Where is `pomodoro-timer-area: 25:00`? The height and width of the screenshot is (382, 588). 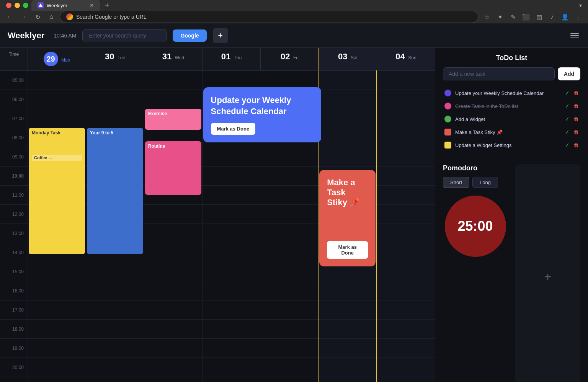
pomodoro-timer-area: 25:00 is located at coordinates (475, 226).